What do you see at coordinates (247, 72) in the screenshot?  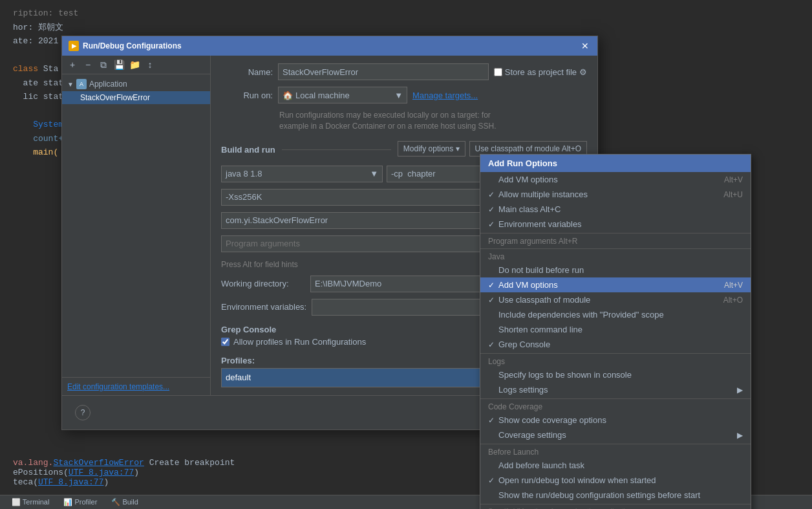 I see `name-label: Name:` at bounding box center [247, 72].